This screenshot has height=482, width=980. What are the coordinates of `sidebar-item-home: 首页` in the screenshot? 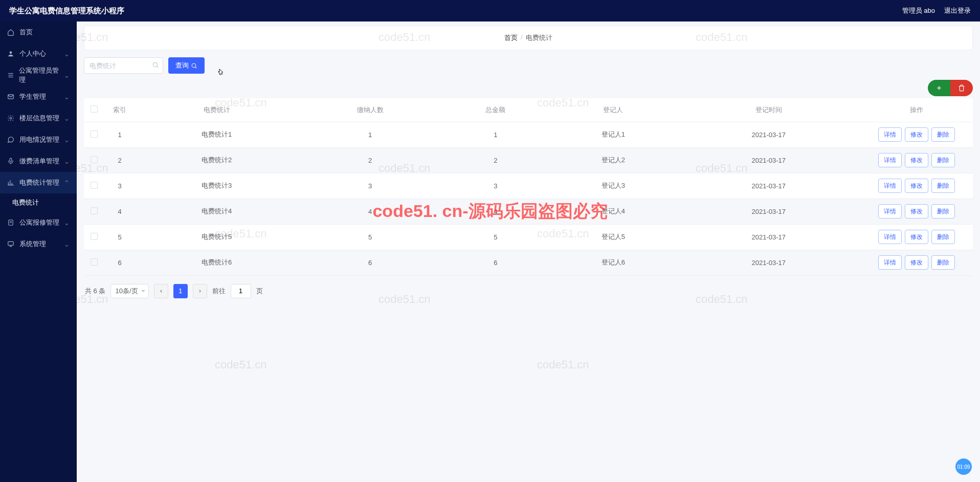 It's located at (38, 32).